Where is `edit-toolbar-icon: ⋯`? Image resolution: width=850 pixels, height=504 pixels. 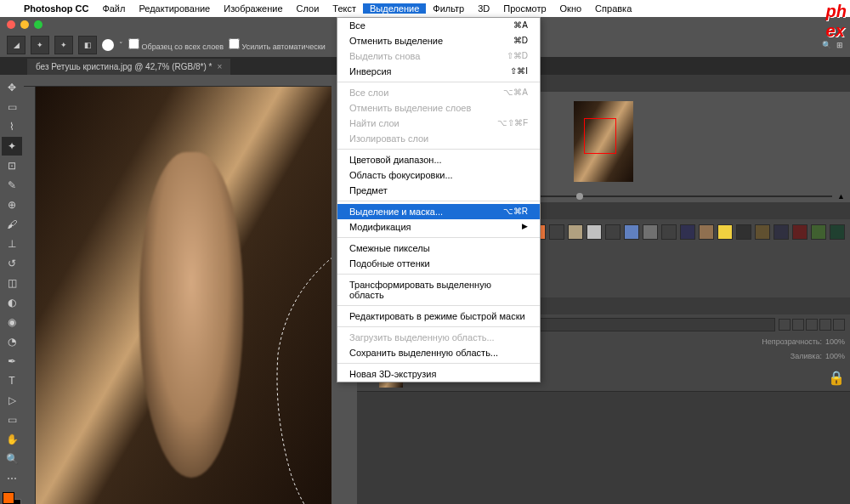 edit-toolbar-icon: ⋯ is located at coordinates (12, 479).